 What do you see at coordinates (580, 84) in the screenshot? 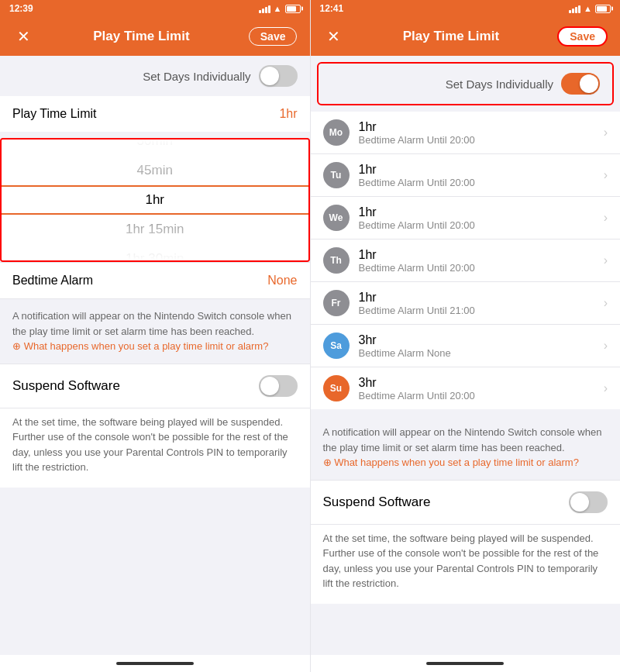
I see `right-set-days-toggle` at bounding box center [580, 84].